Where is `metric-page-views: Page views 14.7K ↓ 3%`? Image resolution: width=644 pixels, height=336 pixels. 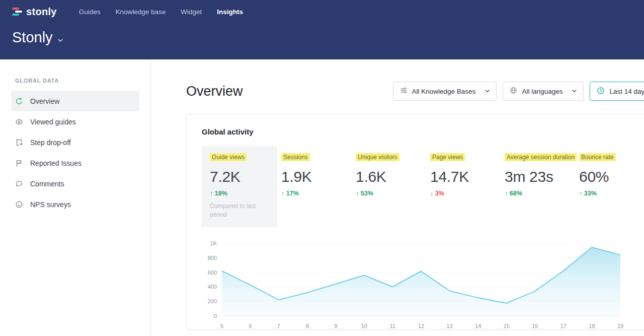
metric-page-views: Page views 14.7K ↓ 3% is located at coordinates (467, 171).